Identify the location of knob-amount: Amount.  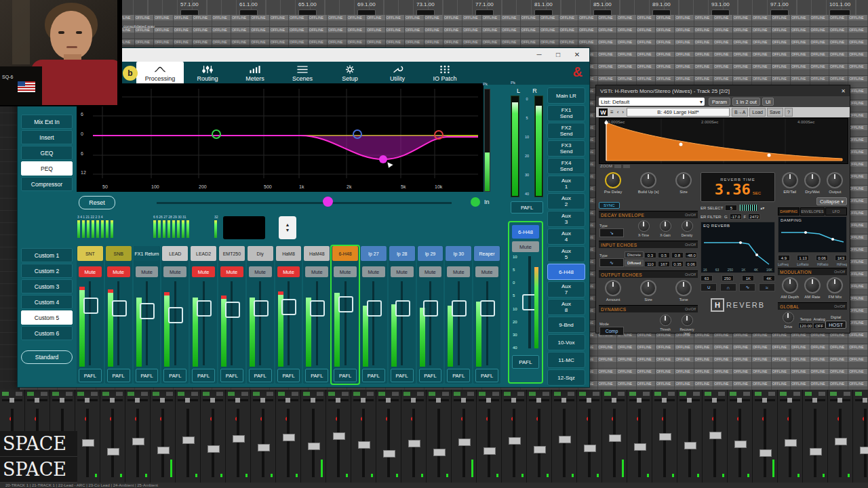
(613, 291).